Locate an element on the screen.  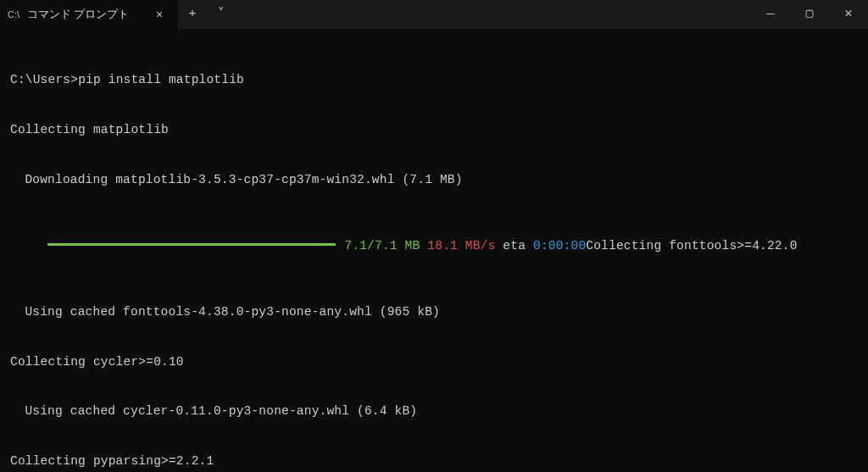
titlebar: C:\ コマンド プロンプト × + ˅ — ▢ ✕ is located at coordinates (434, 14).